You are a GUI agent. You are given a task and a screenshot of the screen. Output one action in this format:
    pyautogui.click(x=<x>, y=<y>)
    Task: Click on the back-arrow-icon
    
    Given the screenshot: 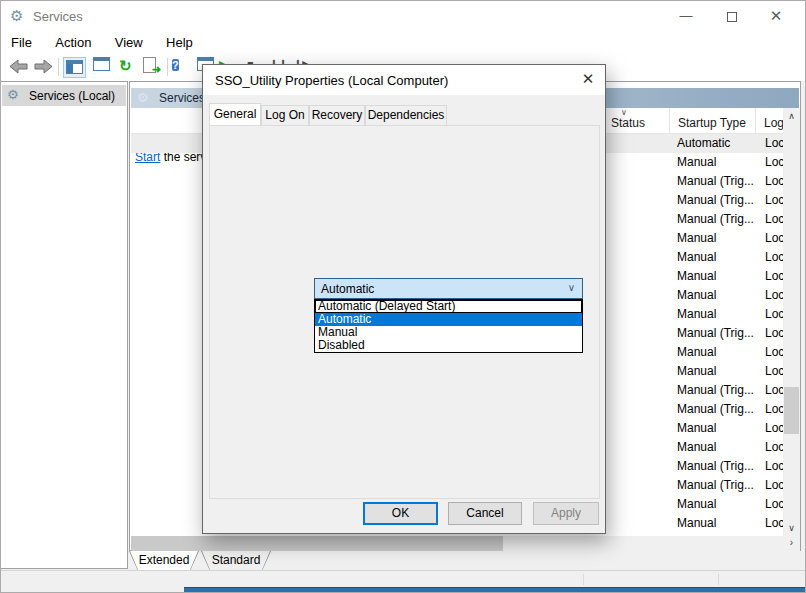 What is the action you would take?
    pyautogui.click(x=18, y=70)
    